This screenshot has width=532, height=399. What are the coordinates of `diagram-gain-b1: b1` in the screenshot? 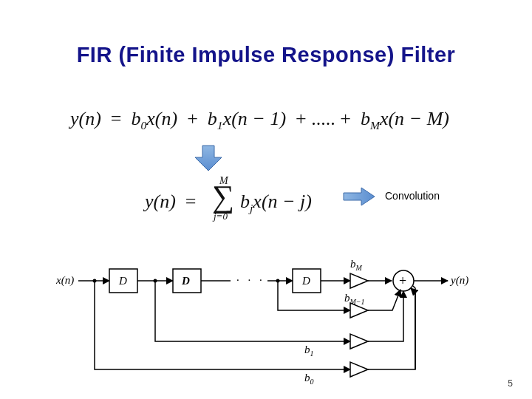 It's located at (309, 350).